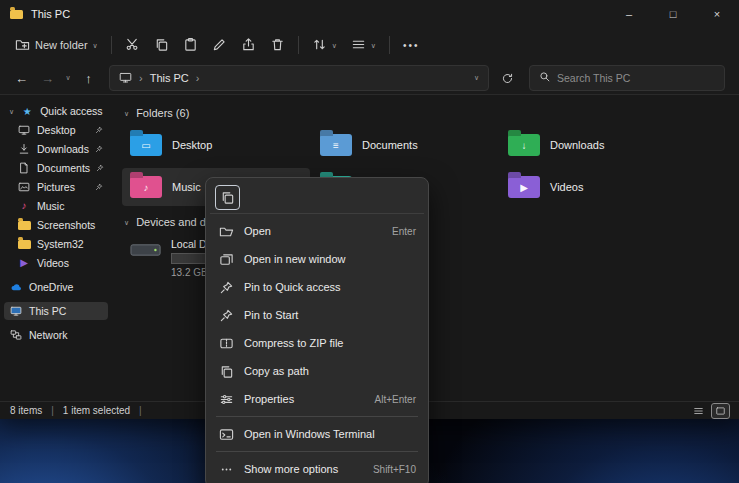 The image size is (739, 483). Describe the element at coordinates (629, 14) in the screenshot. I see `minimize-button: –` at that location.